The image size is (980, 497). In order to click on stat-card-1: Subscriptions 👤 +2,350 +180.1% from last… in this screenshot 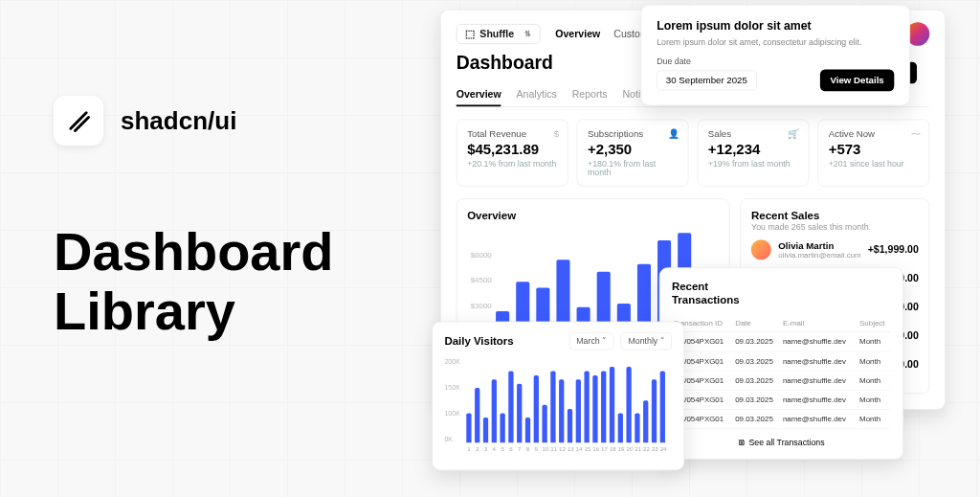, I will do `click(634, 152)`.